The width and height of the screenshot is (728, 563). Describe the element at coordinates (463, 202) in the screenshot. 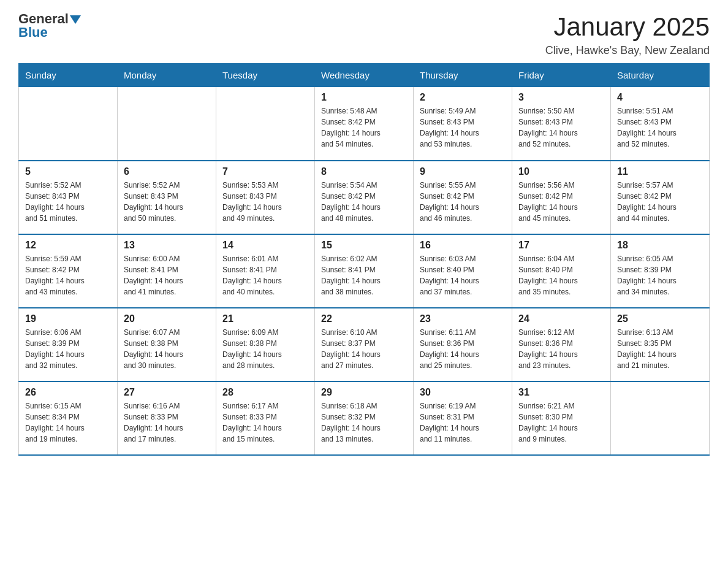

I see `day-info: Sunrise: 5:55 AM Sunset: 8:42 PM Dayligh…` at that location.